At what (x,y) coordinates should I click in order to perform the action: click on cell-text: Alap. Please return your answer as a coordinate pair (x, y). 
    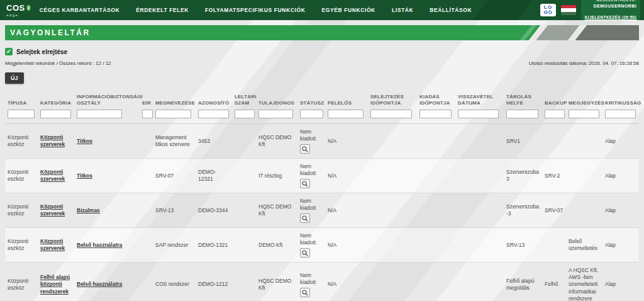
    Looking at the image, I should click on (610, 284).